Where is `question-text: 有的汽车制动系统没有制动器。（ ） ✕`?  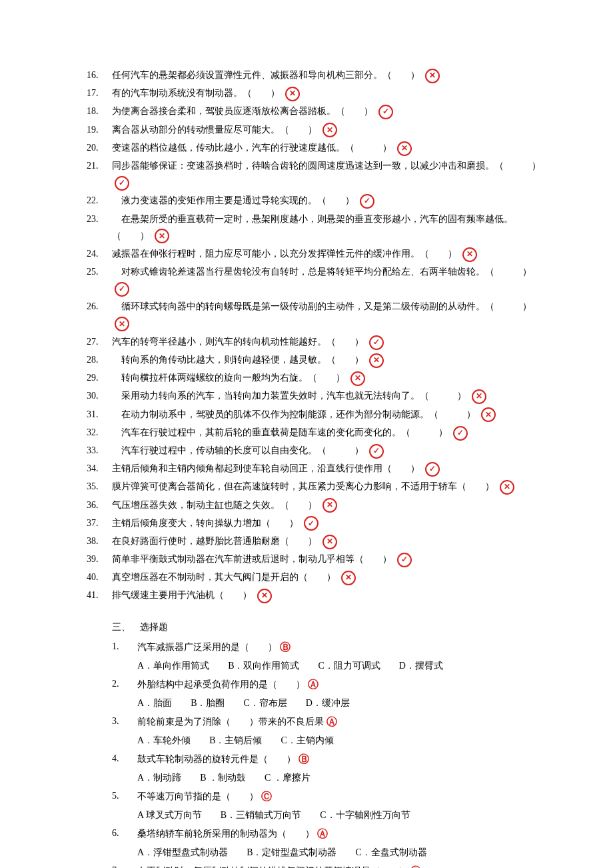
question-text: 有的汽车制动系统没有制动器。（ ） ✕ is located at coordinates (329, 93).